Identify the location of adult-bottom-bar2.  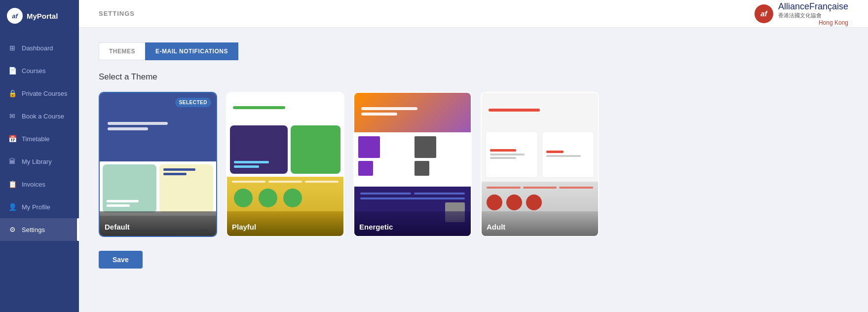
(540, 188).